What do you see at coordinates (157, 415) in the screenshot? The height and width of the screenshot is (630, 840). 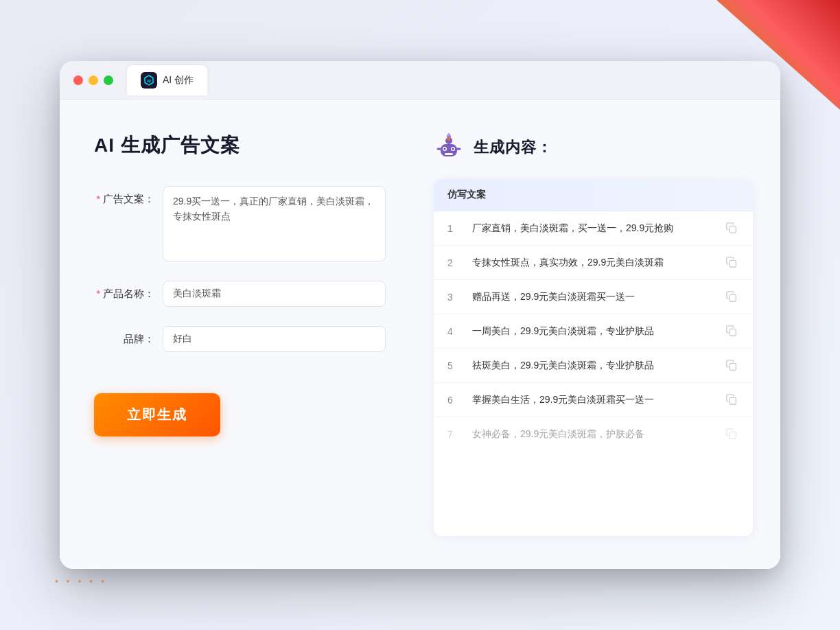 I see `generate-button: 立即生成` at bounding box center [157, 415].